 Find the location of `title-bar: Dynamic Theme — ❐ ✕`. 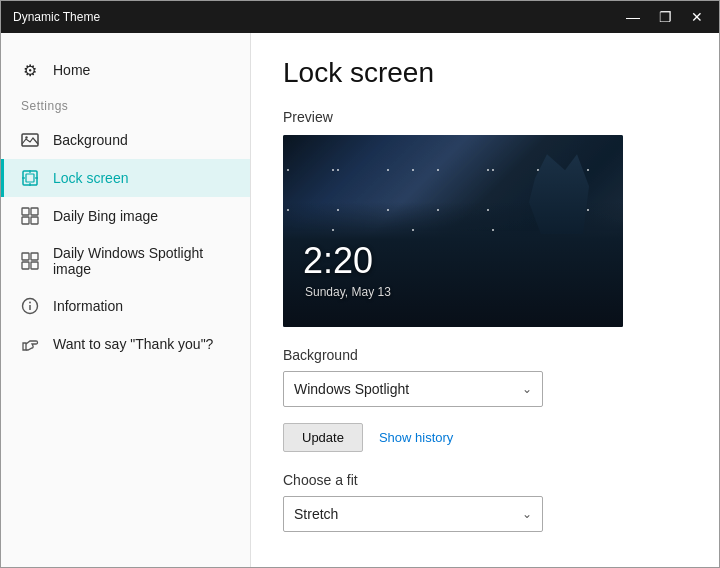

title-bar: Dynamic Theme — ❐ ✕ is located at coordinates (360, 17).